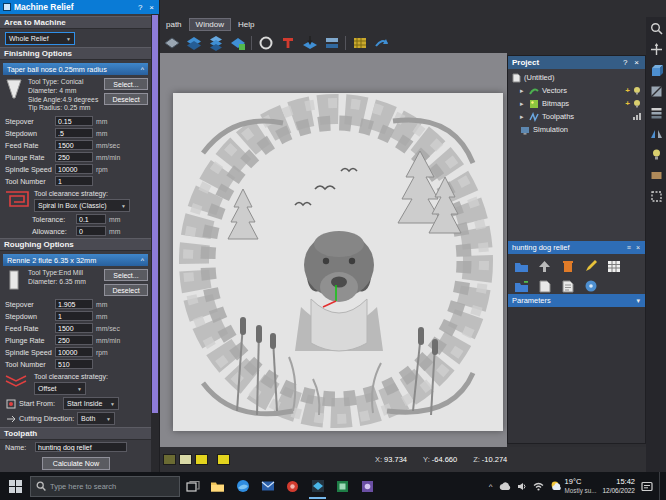 The width and height of the screenshot is (666, 500). What do you see at coordinates (576, 90) in the screenshot?
I see `tree-item-vectors: ▸ Vectors +` at bounding box center [576, 90].